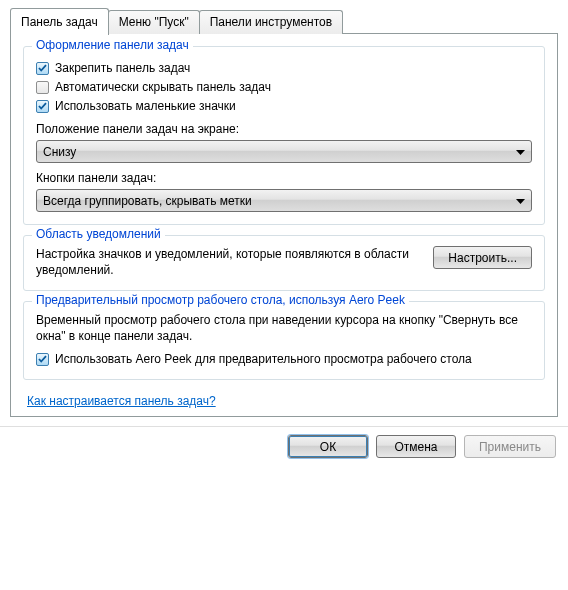 This screenshot has width=568, height=590. I want to click on aero-description: Временный просмотр рабочего стола при на…, so click(284, 328).